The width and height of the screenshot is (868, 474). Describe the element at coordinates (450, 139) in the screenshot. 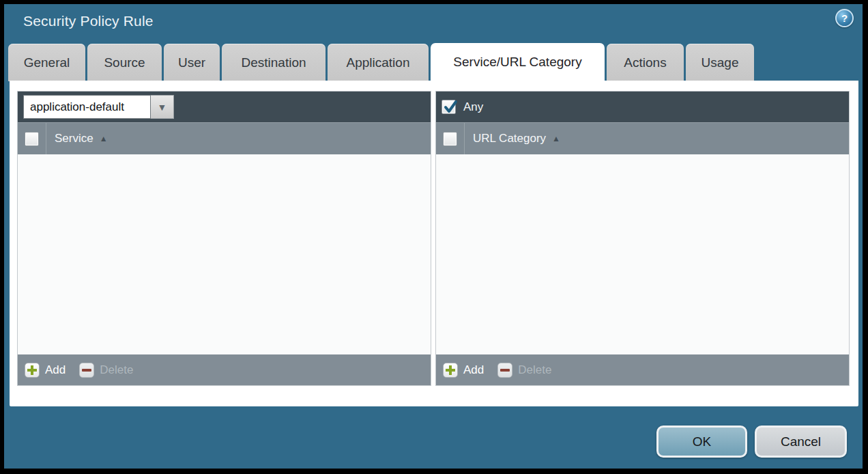

I see `url-category-select-all-checkbox` at that location.